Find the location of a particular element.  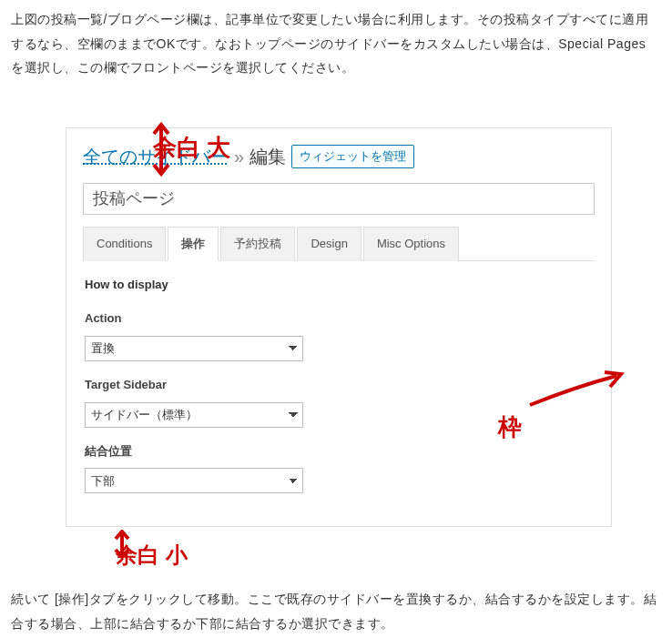

outro-text: 続いて [操作]タブをクリックして移動。ここで既存のサイドバーを置換するか、結合… is located at coordinates (336, 612).